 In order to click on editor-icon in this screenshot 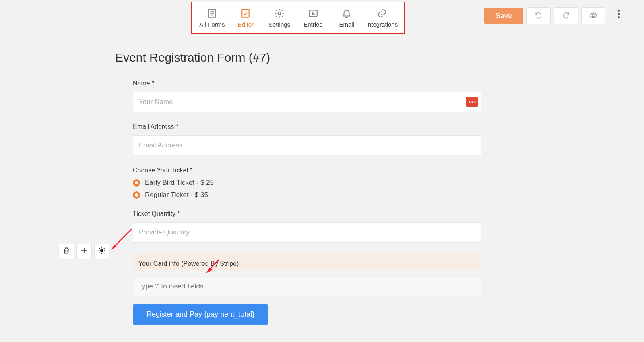, I will do `click(246, 13)`.